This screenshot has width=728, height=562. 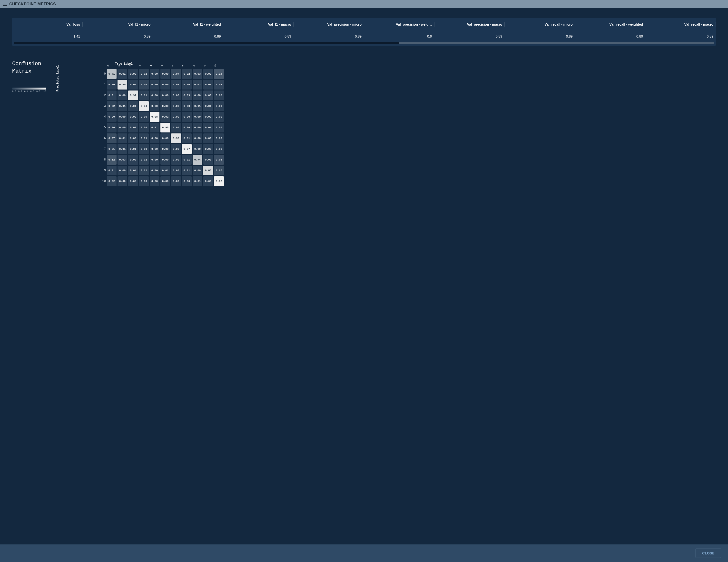 What do you see at coordinates (33, 4) in the screenshot?
I see `page-title: CHECKPOINT METRICS` at bounding box center [33, 4].